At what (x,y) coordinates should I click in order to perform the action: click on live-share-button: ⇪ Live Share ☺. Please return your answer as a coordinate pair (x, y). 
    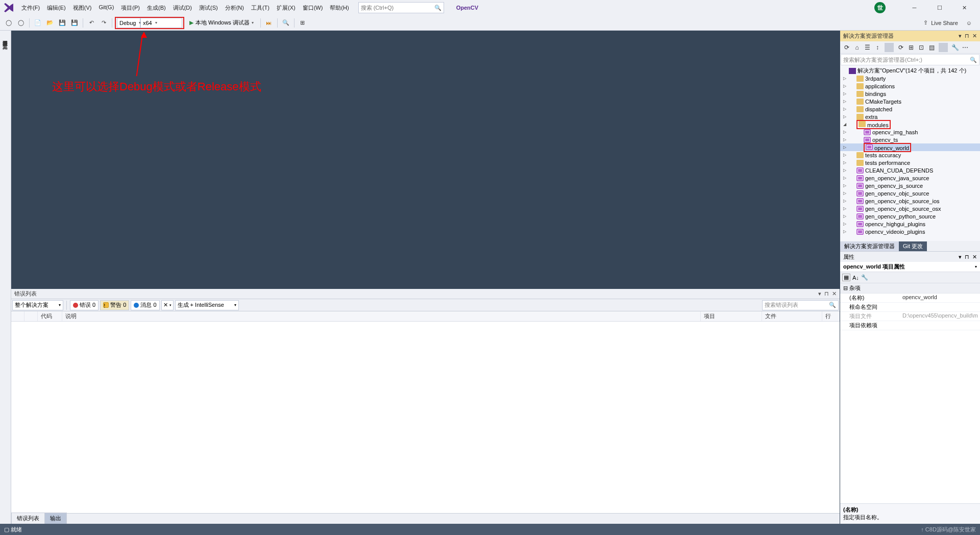
    Looking at the image, I should click on (947, 22).